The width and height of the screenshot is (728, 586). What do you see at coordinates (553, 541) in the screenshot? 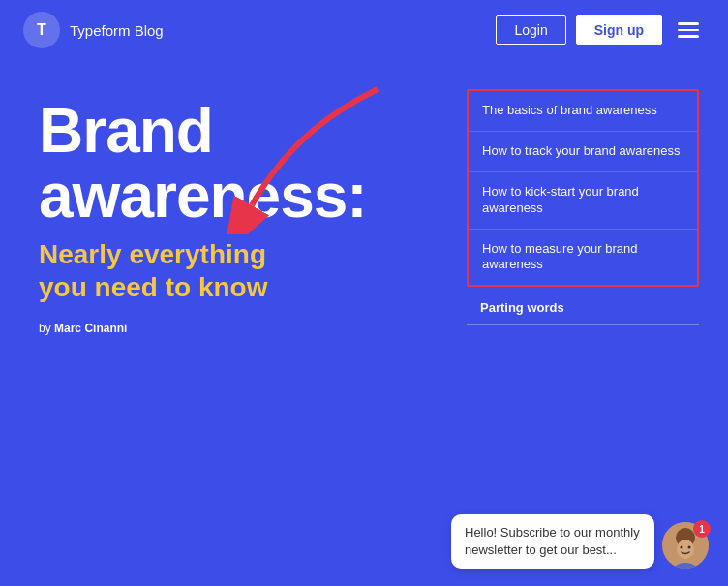
I see `chat-bubble: Hello! Subscribe to our monthly newslett…` at bounding box center [553, 541].